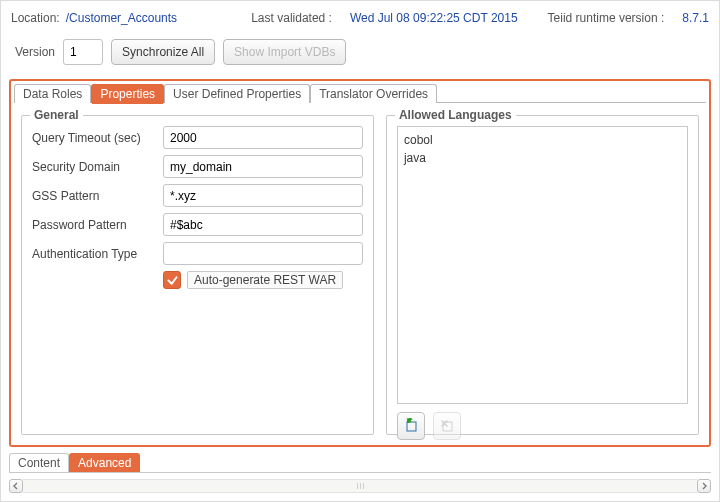  Describe the element at coordinates (434, 18) in the screenshot. I see `last-validated-value: Wed Jul 08 09:22:25 CDT 2015` at that location.